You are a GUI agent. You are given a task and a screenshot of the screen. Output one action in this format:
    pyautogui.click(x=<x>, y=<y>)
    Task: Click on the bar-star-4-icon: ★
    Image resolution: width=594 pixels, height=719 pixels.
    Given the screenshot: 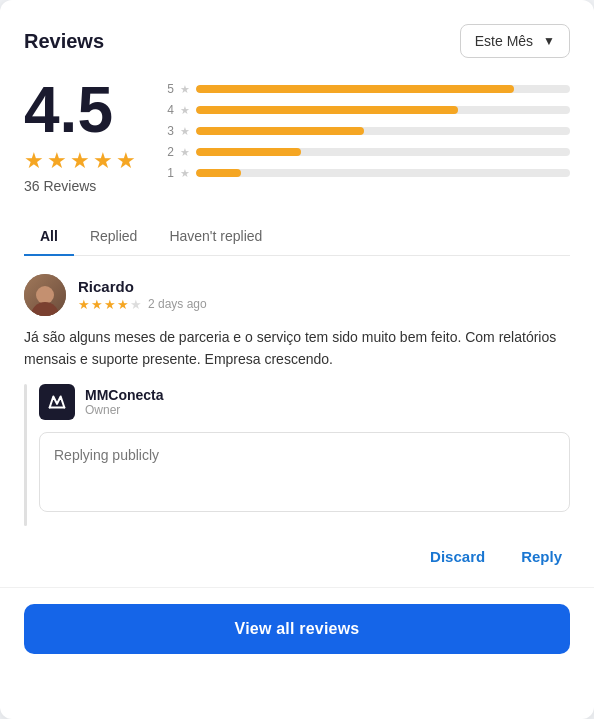 What is the action you would take?
    pyautogui.click(x=185, y=110)
    